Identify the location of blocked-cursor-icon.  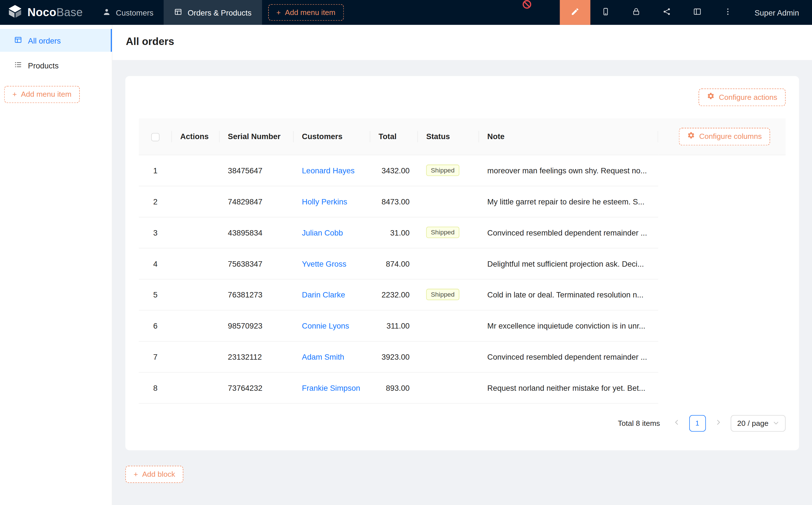
(527, 6).